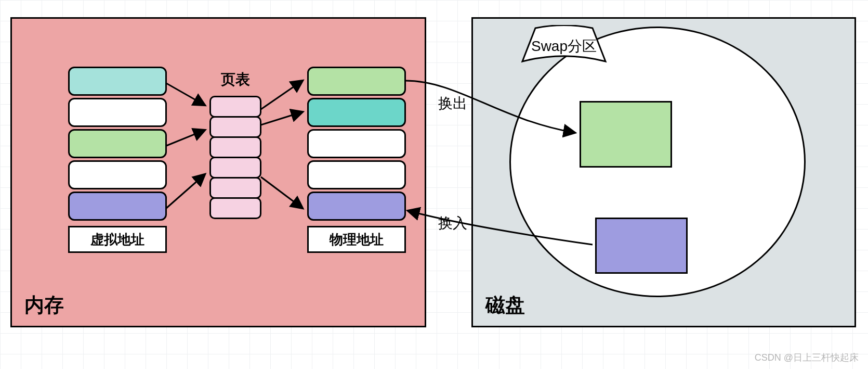  Describe the element at coordinates (357, 239) in the screenshot. I see `physical-label: 物理地址` at that location.